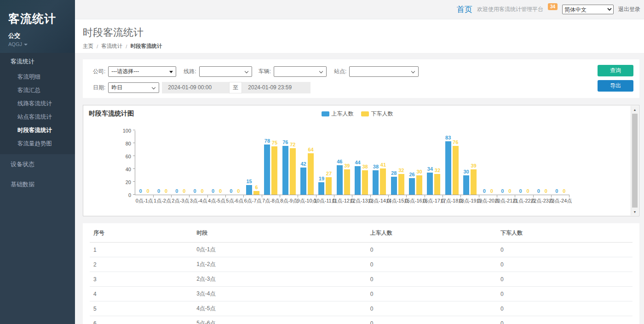 This screenshot has height=324, width=644. What do you see at coordinates (38, 164) in the screenshot?
I see `sidebar-item-设备状态: 设备状态` at bounding box center [38, 164].